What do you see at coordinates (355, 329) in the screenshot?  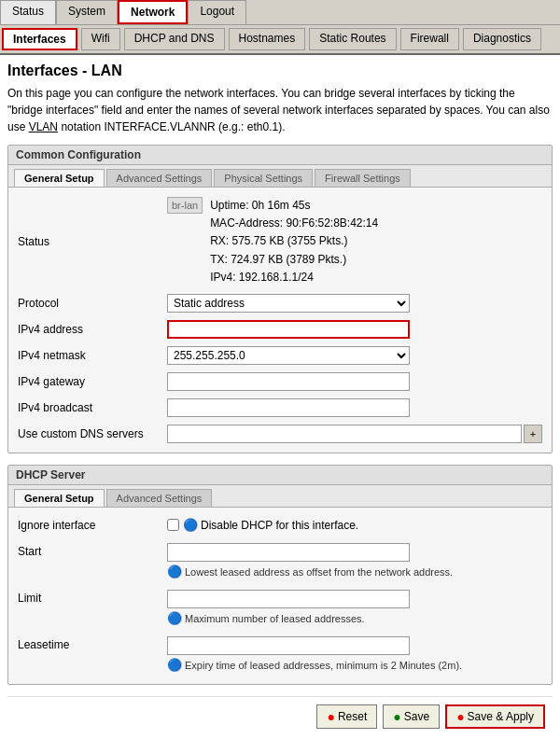 I see `ipv4address-value: 192.168.0.1` at bounding box center [355, 329].